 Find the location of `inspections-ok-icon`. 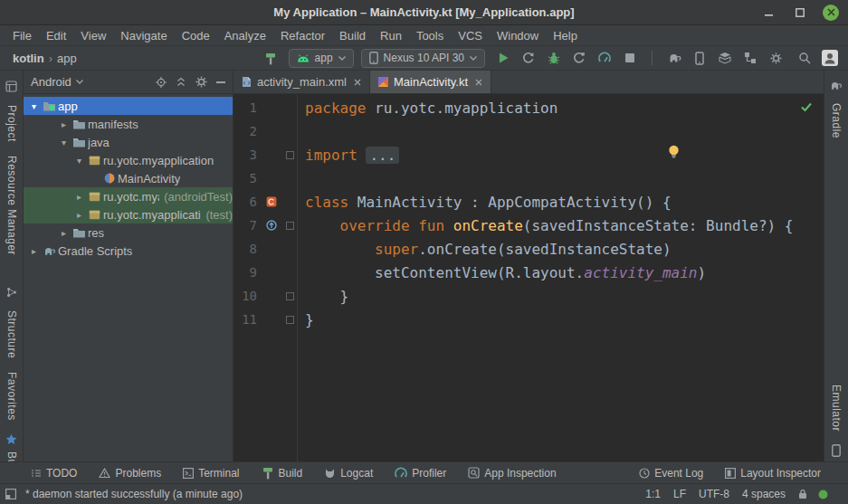

inspections-ok-icon is located at coordinates (806, 107).